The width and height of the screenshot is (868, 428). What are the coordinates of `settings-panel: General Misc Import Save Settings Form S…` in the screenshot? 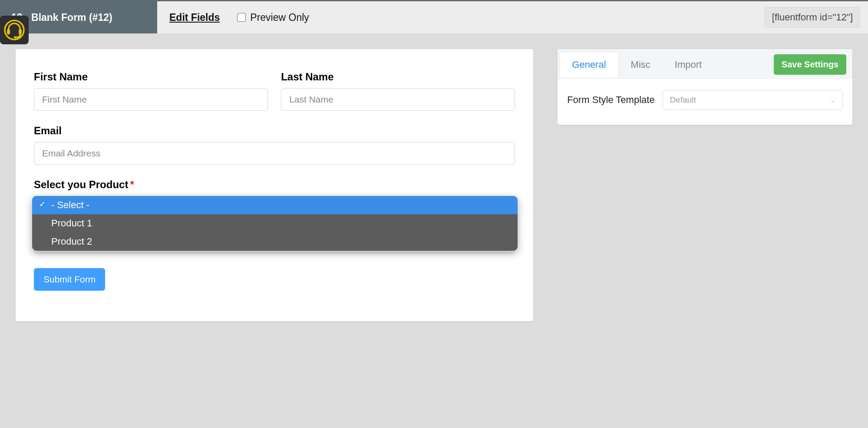 It's located at (705, 87).